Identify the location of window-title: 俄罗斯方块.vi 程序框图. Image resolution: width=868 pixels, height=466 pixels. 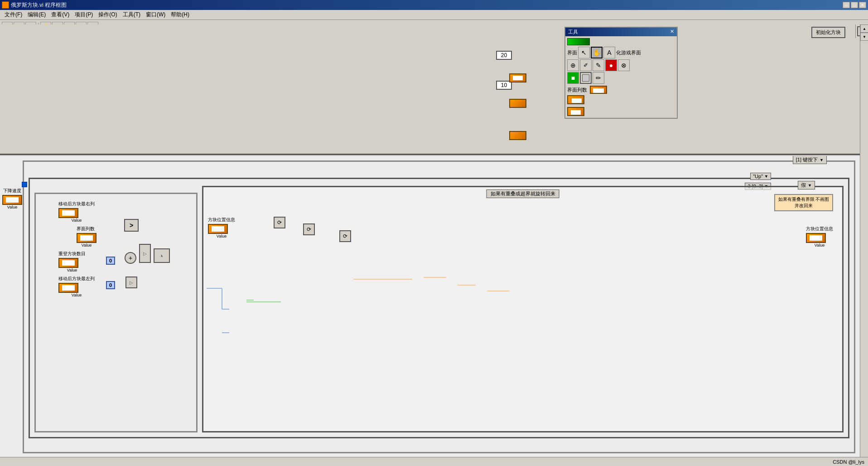
(39, 5).